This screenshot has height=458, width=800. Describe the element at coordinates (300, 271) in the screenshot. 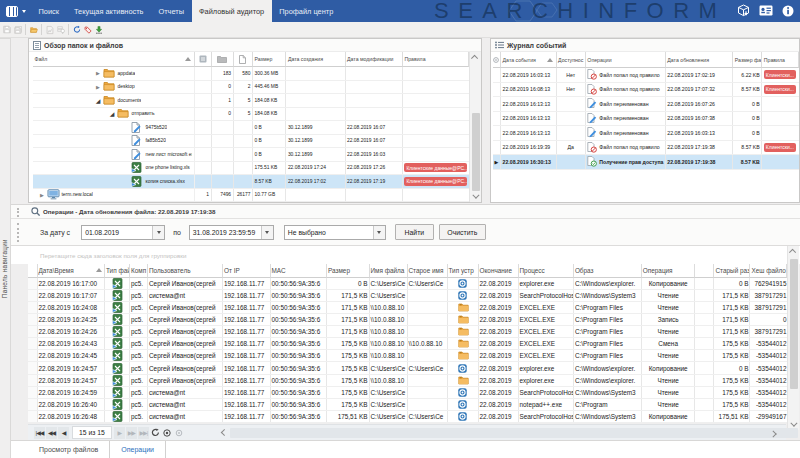

I see `column-header-mac: MAC` at that location.